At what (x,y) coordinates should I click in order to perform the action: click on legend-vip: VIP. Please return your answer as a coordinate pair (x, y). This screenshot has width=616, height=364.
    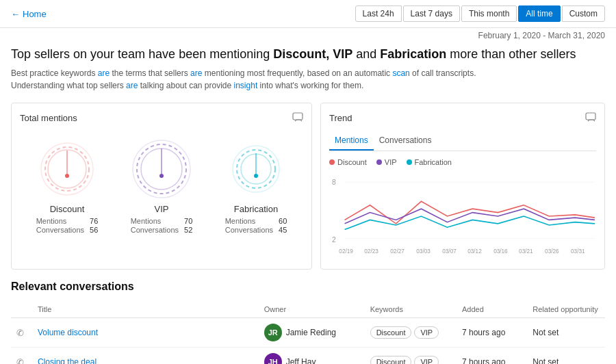
    Looking at the image, I should click on (387, 162).